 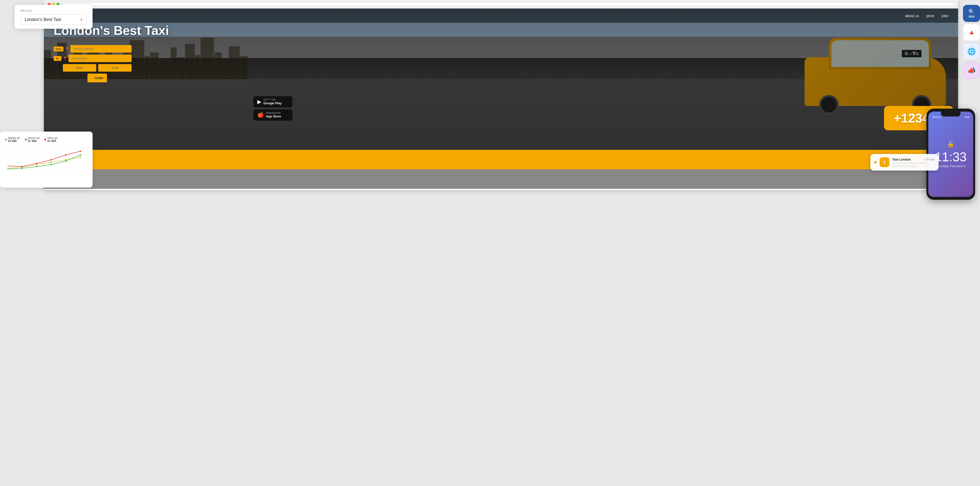 What do you see at coordinates (33, 141) in the screenshot?
I see `search-ad-value: 31 905` at bounding box center [33, 141].